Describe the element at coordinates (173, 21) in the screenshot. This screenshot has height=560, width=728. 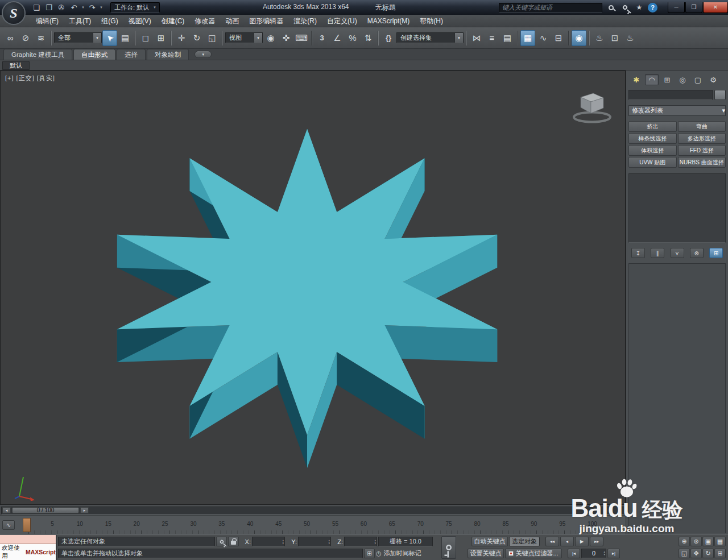
I see `menu-item-create: 创建(C)` at that location.